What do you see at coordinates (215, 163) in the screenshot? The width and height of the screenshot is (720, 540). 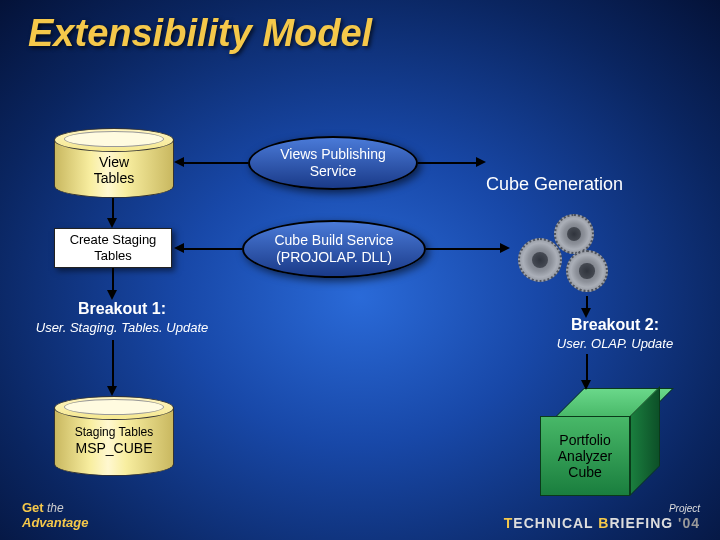 I see `arrow-vps-to-viewtables` at bounding box center [215, 163].